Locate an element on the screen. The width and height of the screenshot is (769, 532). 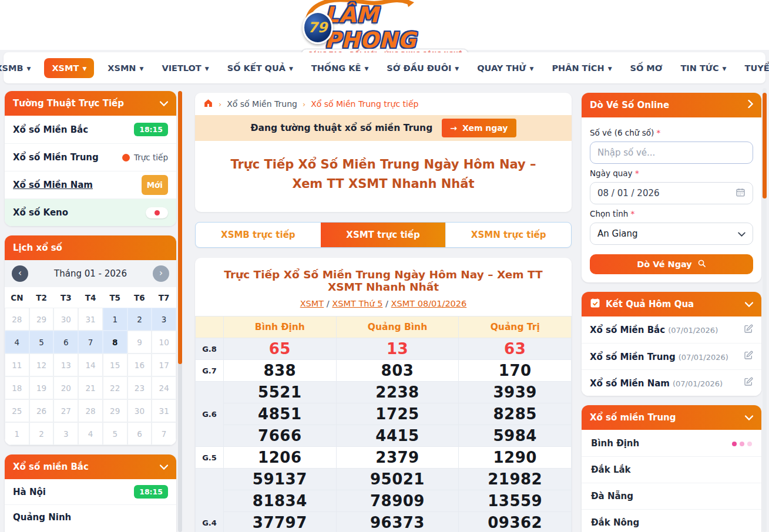
nav-item-phan-tich: PHÂN TÍCH▼ is located at coordinates (582, 68).